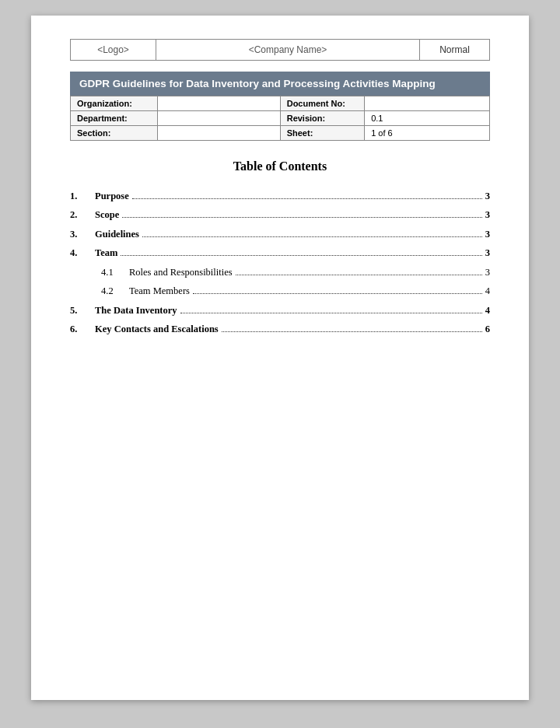 Image resolution: width=560 pixels, height=728 pixels. Describe the element at coordinates (280, 254) in the screenshot. I see `toc-item-4: 4. Team 3` at that location.